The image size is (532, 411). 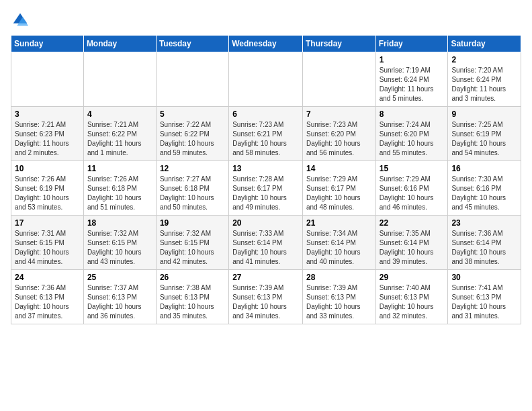 I want to click on calendar-day-cell: 25Sunrise: 7:37 AM Sunset: 6:13 PM Dayli…, so click(x=120, y=297).